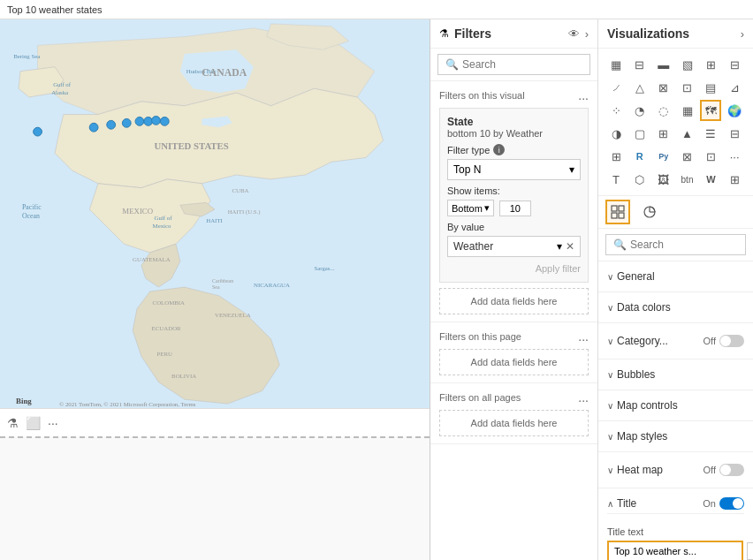 The width and height of the screenshot is (753, 560). Describe the element at coordinates (742, 34) in the screenshot. I see `viz-chevron-icon: ›` at that location.